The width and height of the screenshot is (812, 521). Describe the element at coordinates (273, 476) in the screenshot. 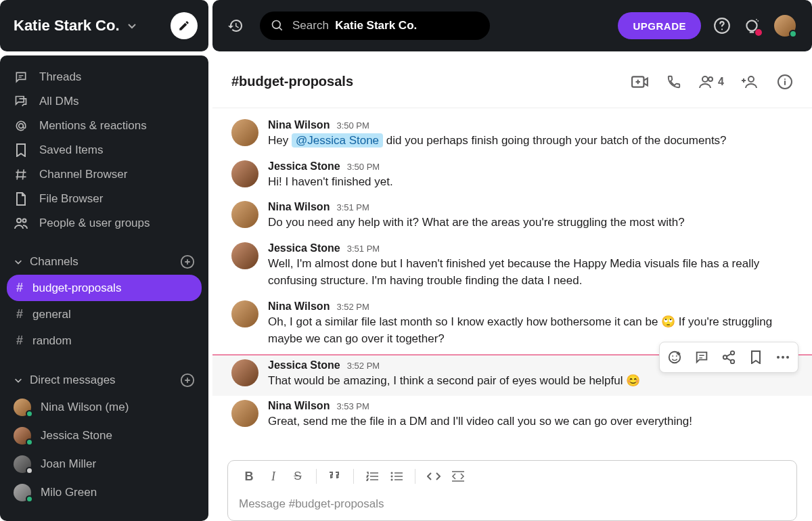

I see `italic-button: I` at that location.